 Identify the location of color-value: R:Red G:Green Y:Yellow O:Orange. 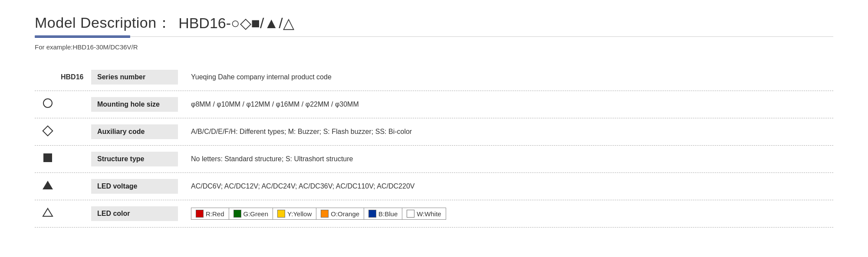
(512, 214).